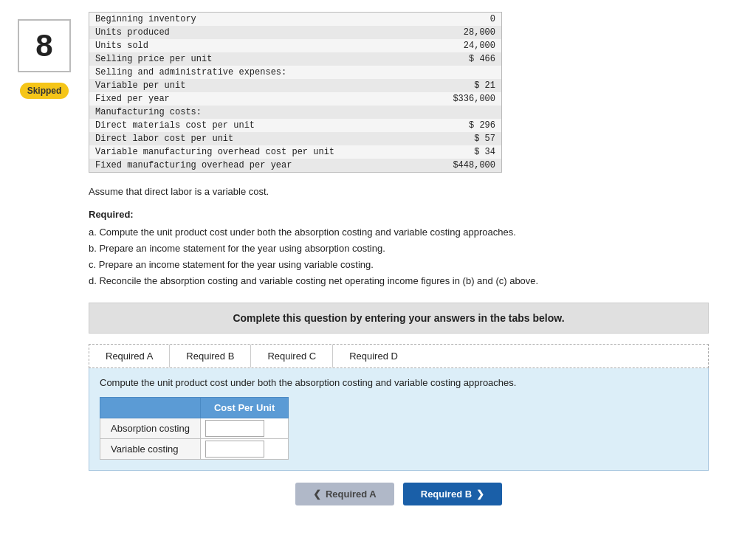 This screenshot has width=756, height=535. I want to click on required-item: b. Prepare an income statement for the y…, so click(415, 249).